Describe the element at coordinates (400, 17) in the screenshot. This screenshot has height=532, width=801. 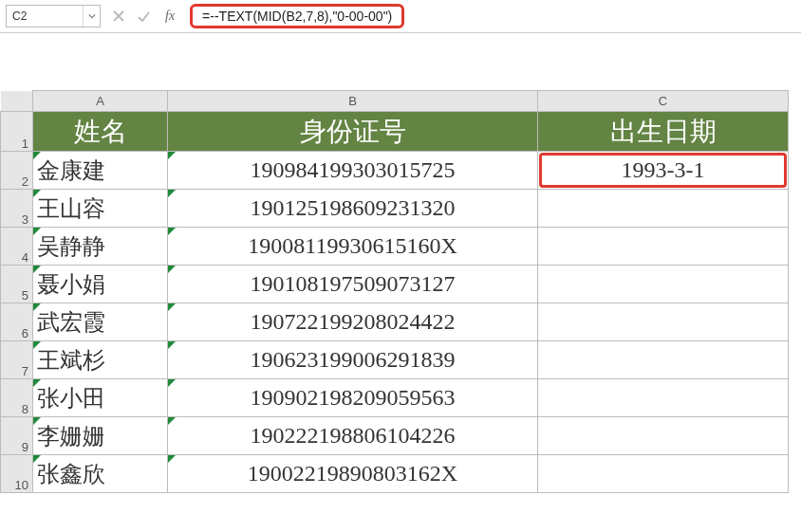
I see `formula-bar: C2 fx =--TEXT(MID(B2,7,8),"0-00-00")` at that location.